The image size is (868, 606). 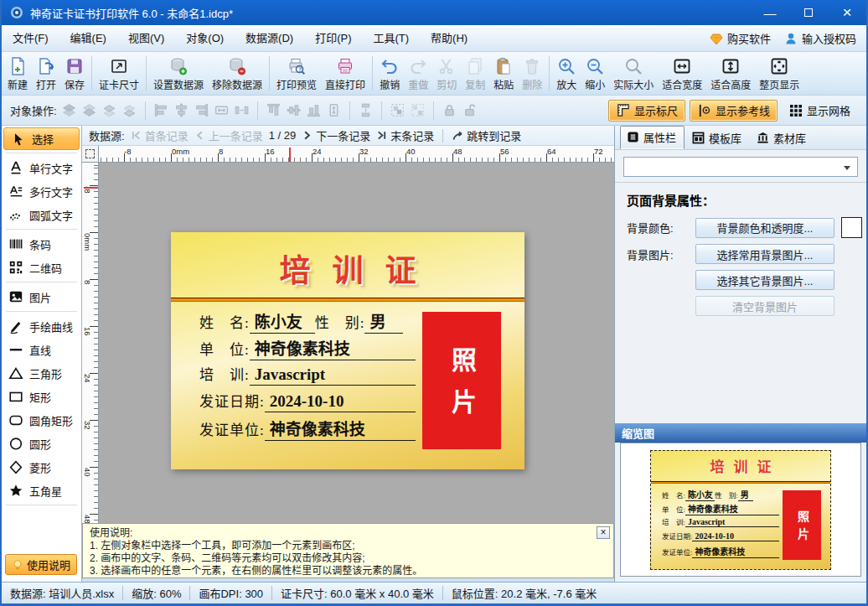 I want to click on maximize-button, so click(x=809, y=13).